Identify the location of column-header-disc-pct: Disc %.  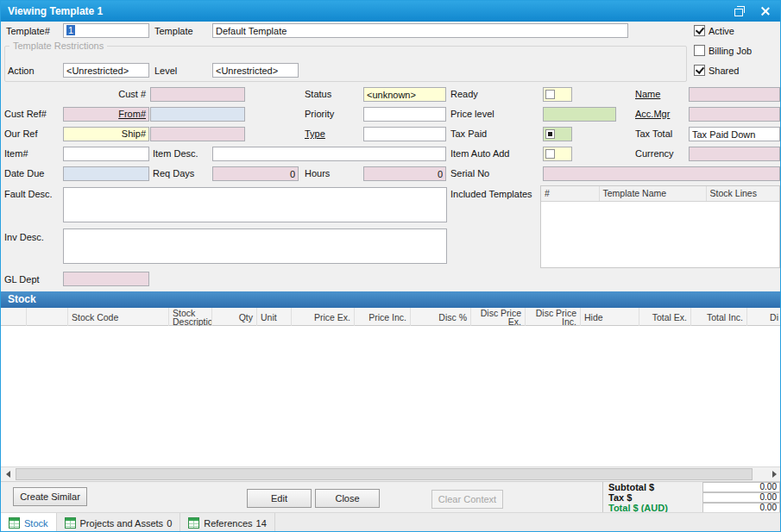
(441, 317).